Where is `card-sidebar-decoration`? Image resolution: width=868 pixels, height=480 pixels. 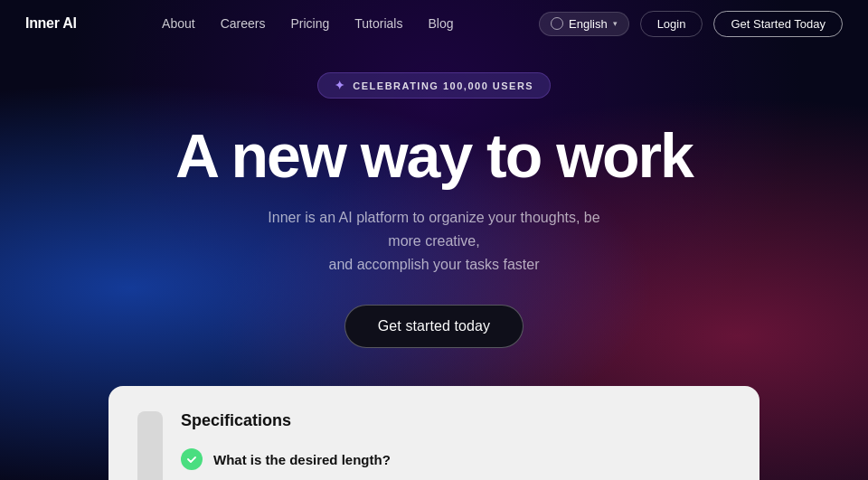
card-sidebar-decoration is located at coordinates (150, 446).